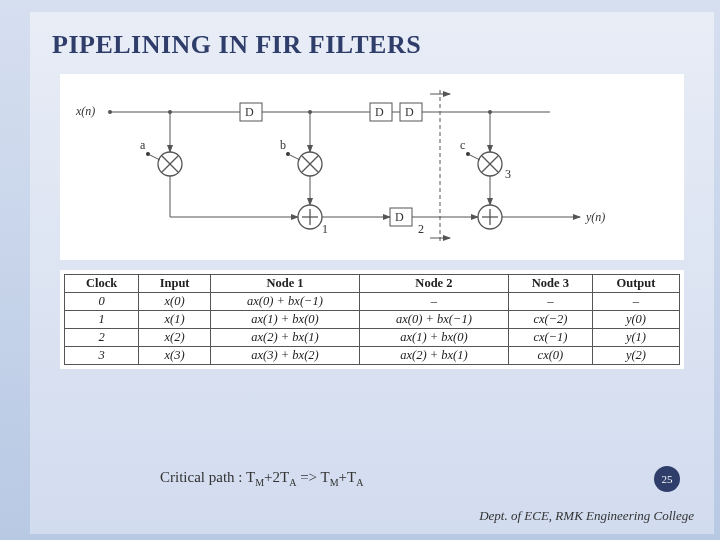 The width and height of the screenshot is (720, 540). Describe the element at coordinates (636, 284) in the screenshot. I see `table-header: Output` at that location.